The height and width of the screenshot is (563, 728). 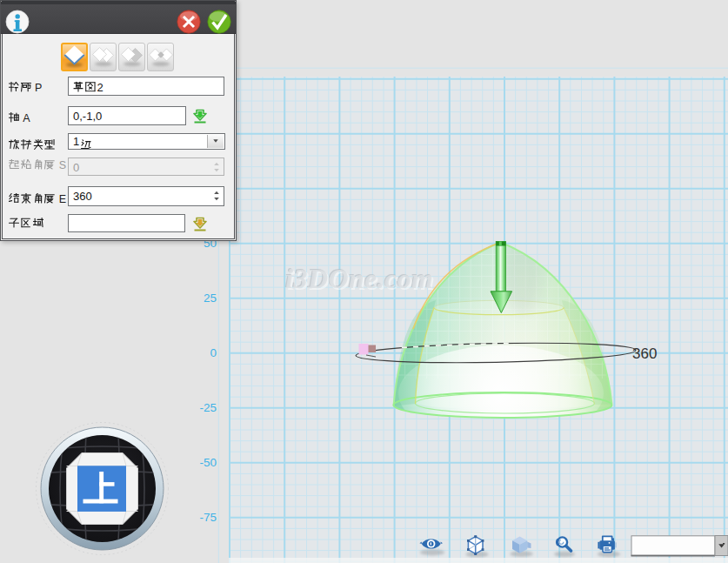 What do you see at coordinates (210, 298) in the screenshot?
I see `svg-text: 25` at bounding box center [210, 298].